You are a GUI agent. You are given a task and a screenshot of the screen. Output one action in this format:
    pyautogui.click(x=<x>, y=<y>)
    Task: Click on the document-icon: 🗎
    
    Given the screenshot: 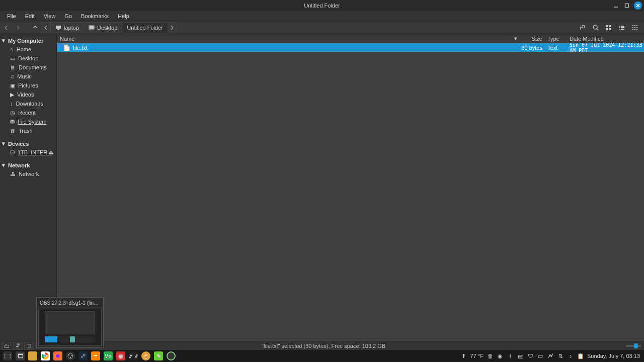 What is the action you would take?
    pyautogui.click(x=13, y=67)
    